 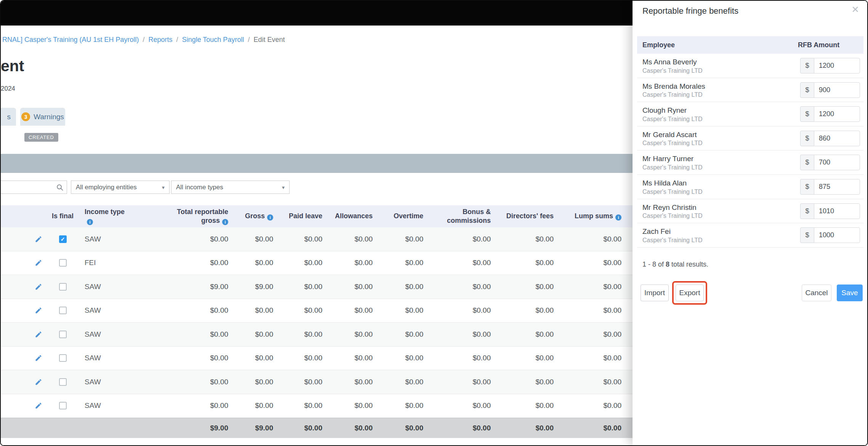 I want to click on is-final-checkbox: ✓, so click(x=63, y=239).